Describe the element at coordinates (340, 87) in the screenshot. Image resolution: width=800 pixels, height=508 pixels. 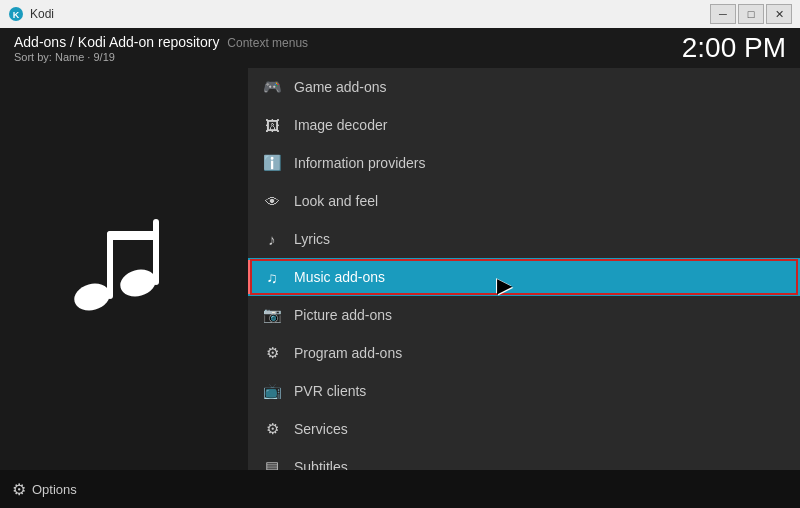
I see `game-add-ons-label: Game add-ons` at that location.